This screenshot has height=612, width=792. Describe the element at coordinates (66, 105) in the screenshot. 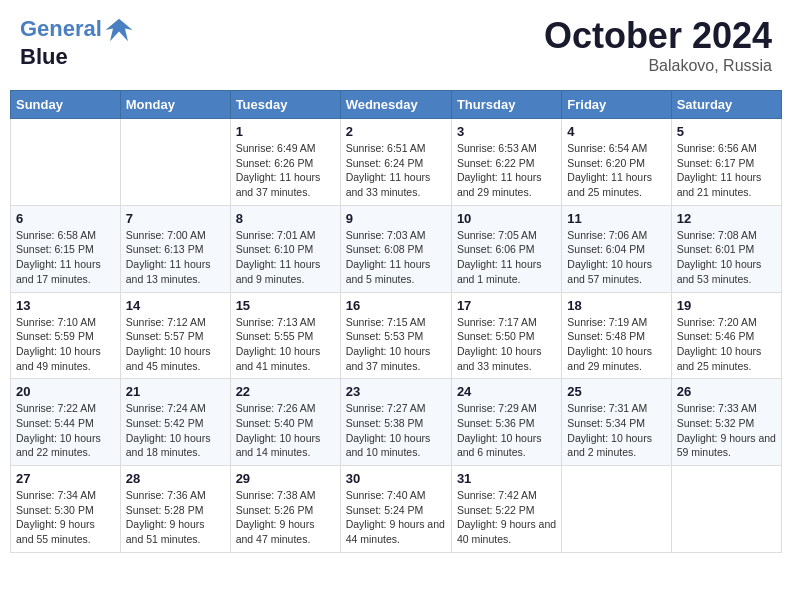

I see `day-of-week-header: Sunday` at that location.